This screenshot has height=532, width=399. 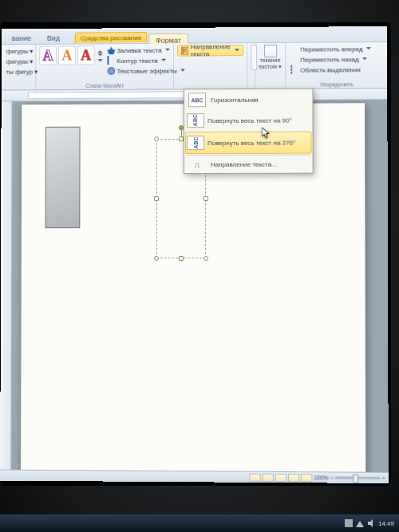 What do you see at coordinates (271, 51) in the screenshot?
I see `wrap-text-icon` at bounding box center [271, 51].